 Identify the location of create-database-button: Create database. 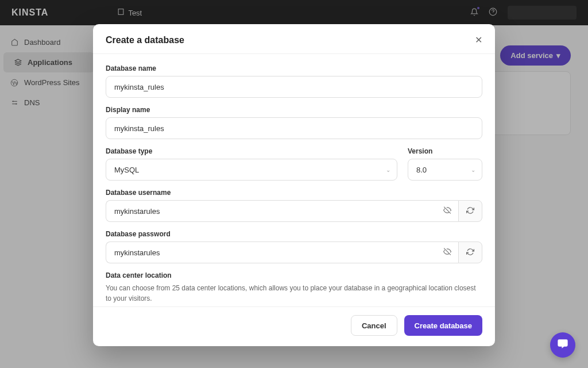
(443, 325).